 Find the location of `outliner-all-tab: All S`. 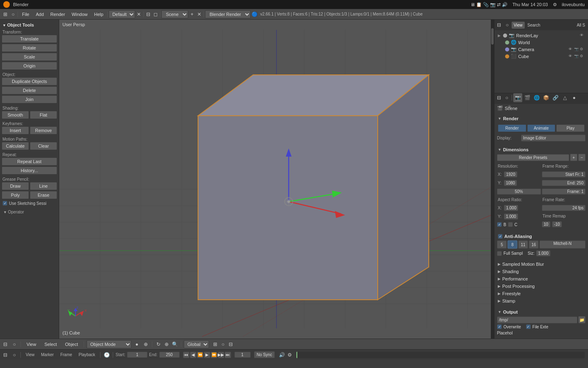

outliner-all-tab: All S is located at coordinates (581, 25).